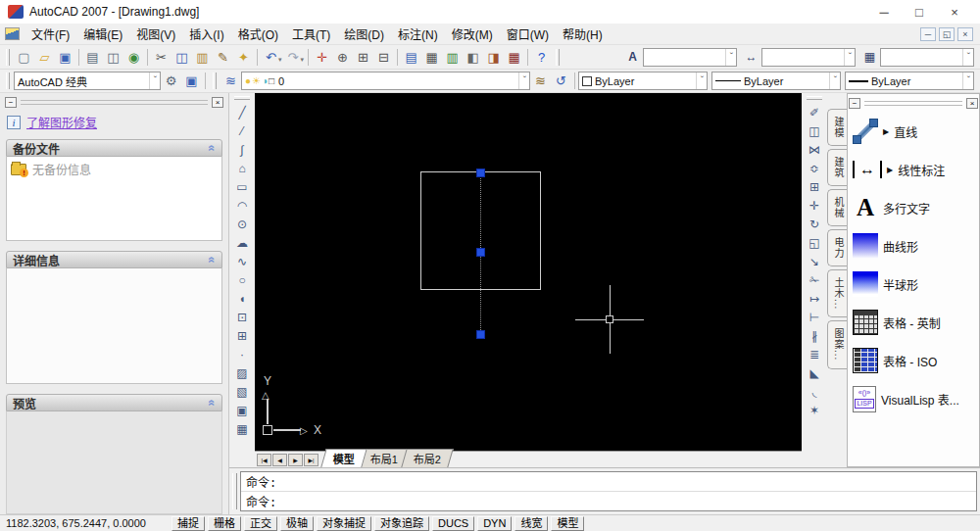 Image resolution: width=980 pixels, height=531 pixels. I want to click on palette-item: 曲线形, so click(913, 246).